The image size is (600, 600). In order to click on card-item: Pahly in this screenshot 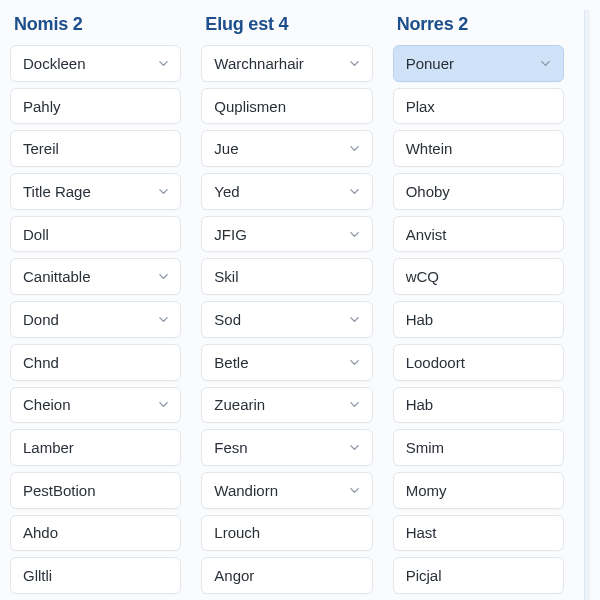, I will do `click(96, 106)`.